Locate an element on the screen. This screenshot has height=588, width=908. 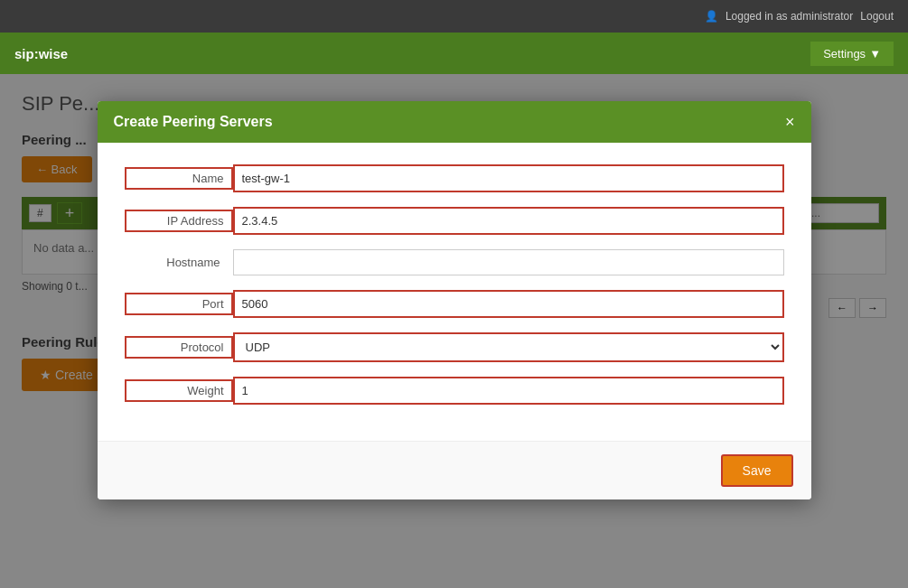
hostname-label: Hostname is located at coordinates (179, 262).